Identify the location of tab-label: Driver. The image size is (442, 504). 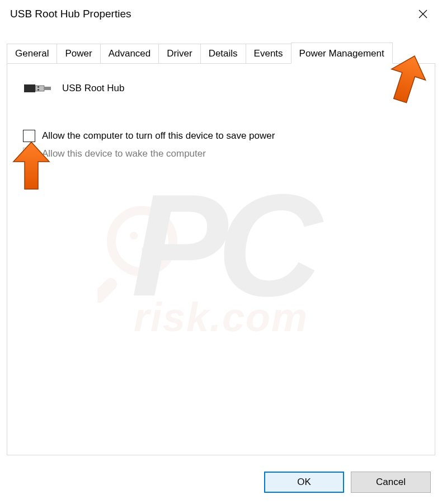
(179, 54).